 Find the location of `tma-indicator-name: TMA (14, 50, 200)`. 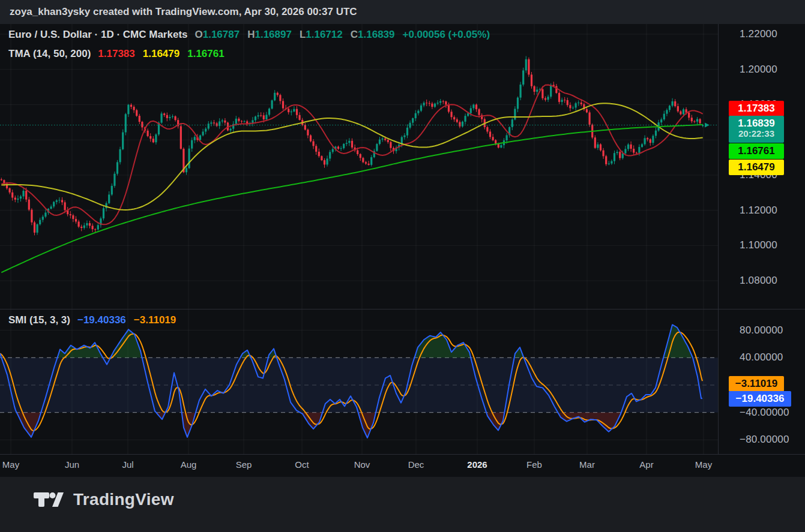

tma-indicator-name: TMA (14, 50, 200) is located at coordinates (49, 54).